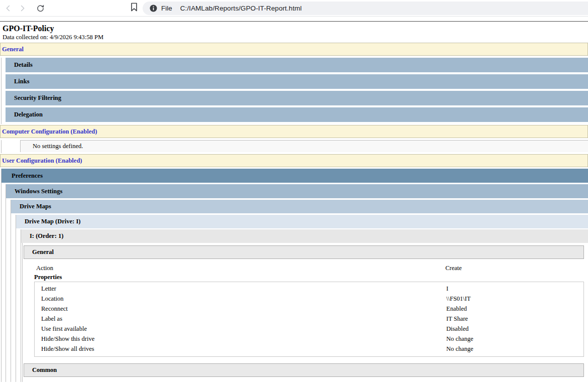  I want to click on address-bar: File C:/IAMLab/Reports/GPO-IT-Report.htm…, so click(366, 8).